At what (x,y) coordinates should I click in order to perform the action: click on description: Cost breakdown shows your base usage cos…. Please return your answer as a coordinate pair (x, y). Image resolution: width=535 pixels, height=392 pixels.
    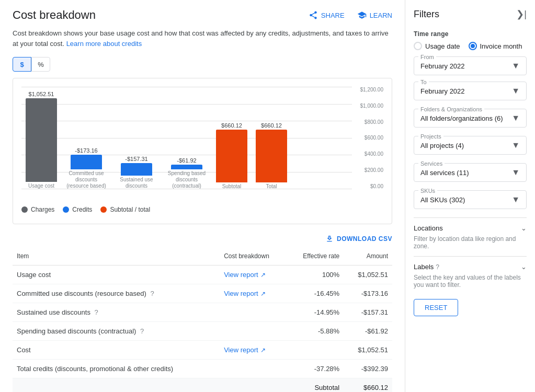
    Looking at the image, I should click on (202, 39).